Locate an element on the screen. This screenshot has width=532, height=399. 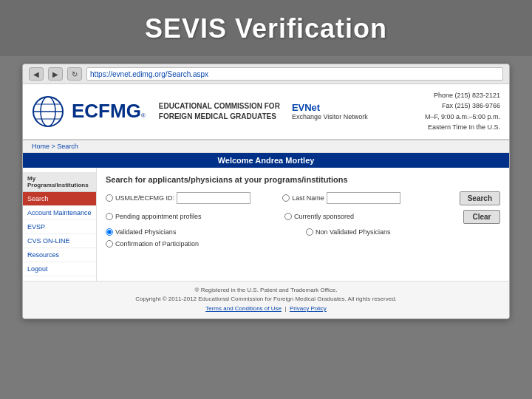
org-line2: FOREIGN MEDICAL GRADUATES is located at coordinates (219, 117).